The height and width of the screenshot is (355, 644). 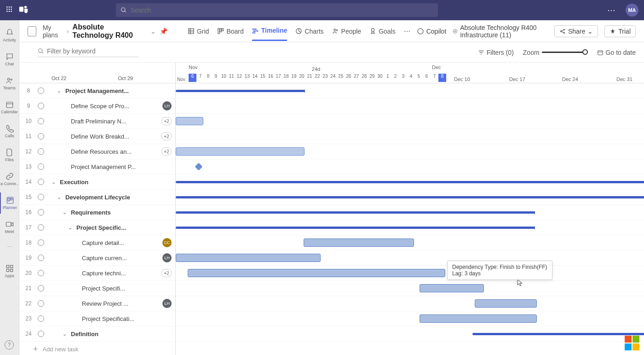 What do you see at coordinates (98, 167) in the screenshot?
I see `task-row: 13 Project Management P...` at bounding box center [98, 167].